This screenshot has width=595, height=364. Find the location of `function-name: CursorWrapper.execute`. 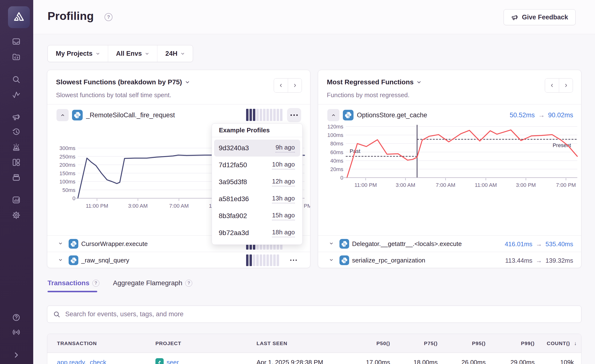

function-name: CursorWrapper.execute is located at coordinates (114, 244).